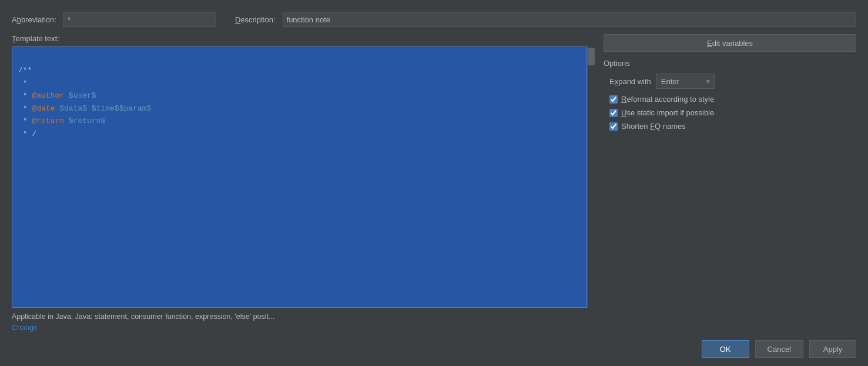 This screenshot has height=366, width=868. Describe the element at coordinates (140, 19) in the screenshot. I see `abbreviation-input: *` at that location.